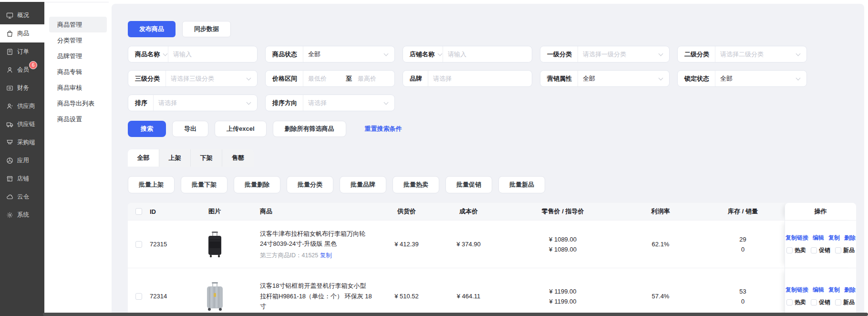 Image resolution: width=868 pixels, height=316 pixels. What do you see at coordinates (22, 197) in the screenshot?
I see `sidebar-item-cloud-warehouse: 云仓` at bounding box center [22, 197].